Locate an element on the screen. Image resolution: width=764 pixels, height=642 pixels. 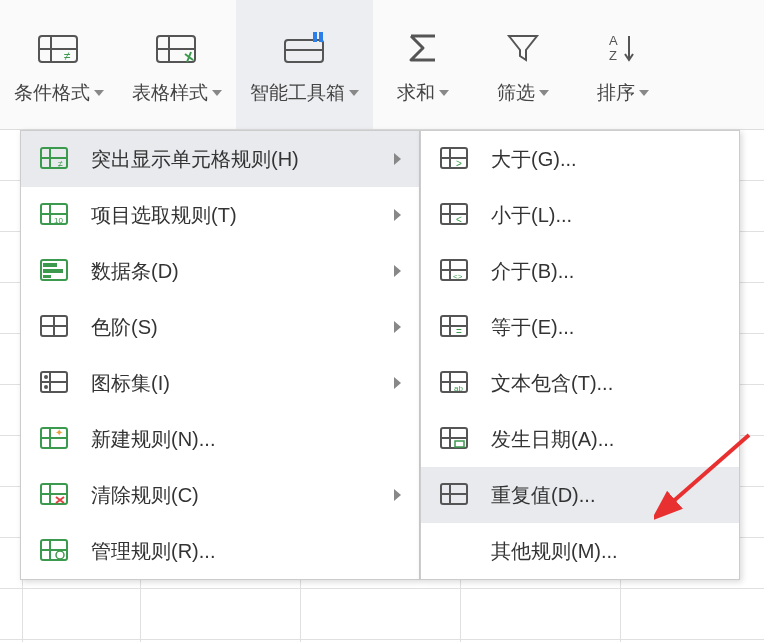
text-contains-icon: ab is located at coordinates (455, 383).